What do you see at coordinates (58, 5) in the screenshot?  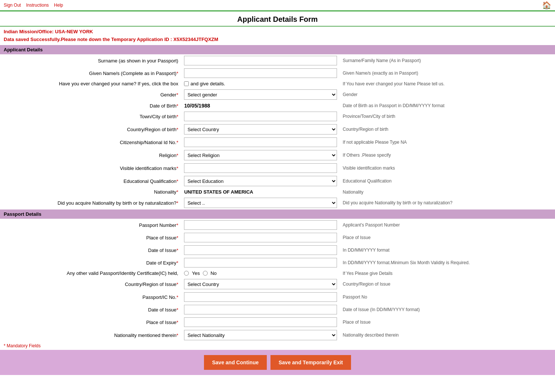 I see `help-link: Help` at bounding box center [58, 5].